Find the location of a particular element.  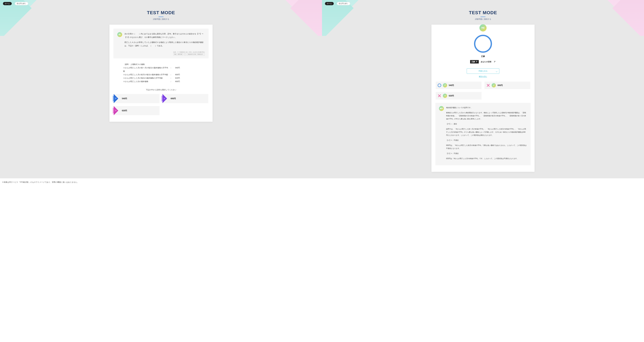

choice-grid: ア 540円 イ 600円 ウ 620円 is located at coordinates (161, 104).